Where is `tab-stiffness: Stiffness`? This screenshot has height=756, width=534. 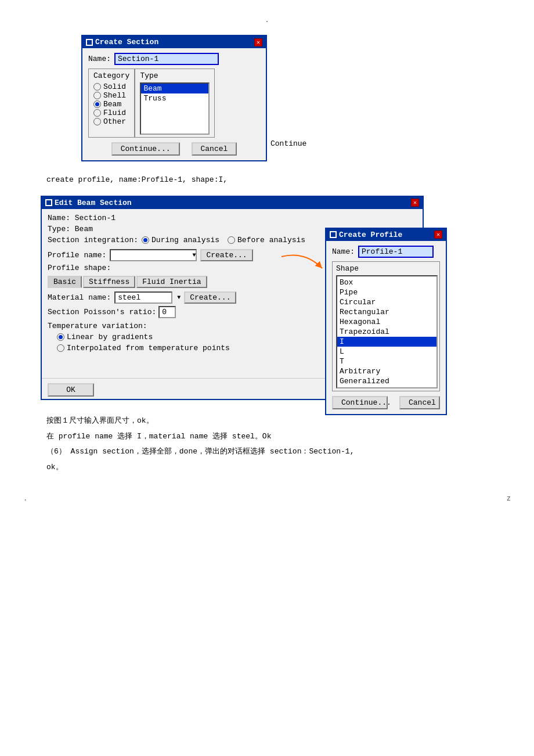 tab-stiffness: Stiffness is located at coordinates (109, 282).